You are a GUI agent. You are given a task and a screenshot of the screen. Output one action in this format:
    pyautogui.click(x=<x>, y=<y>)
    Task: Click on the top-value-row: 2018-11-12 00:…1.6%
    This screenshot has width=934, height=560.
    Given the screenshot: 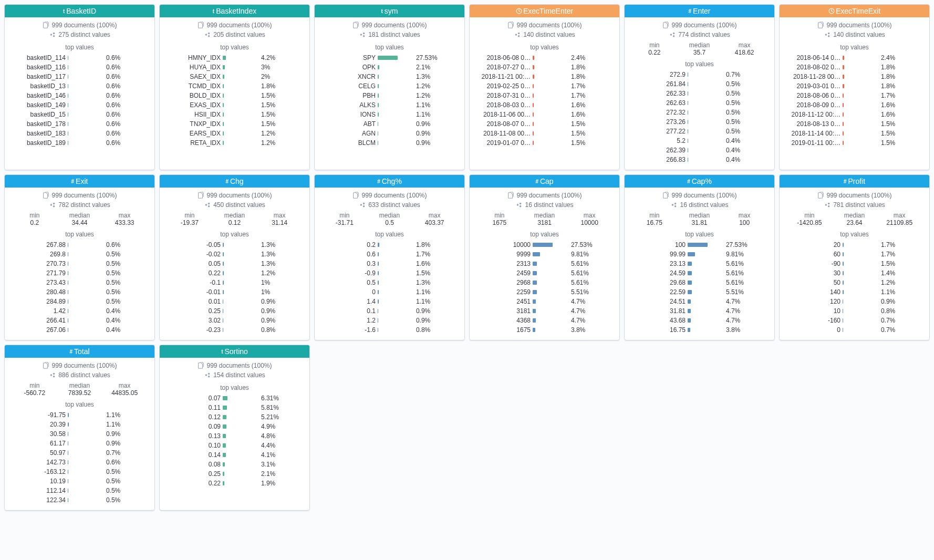 What is the action you would take?
    pyautogui.click(x=854, y=115)
    